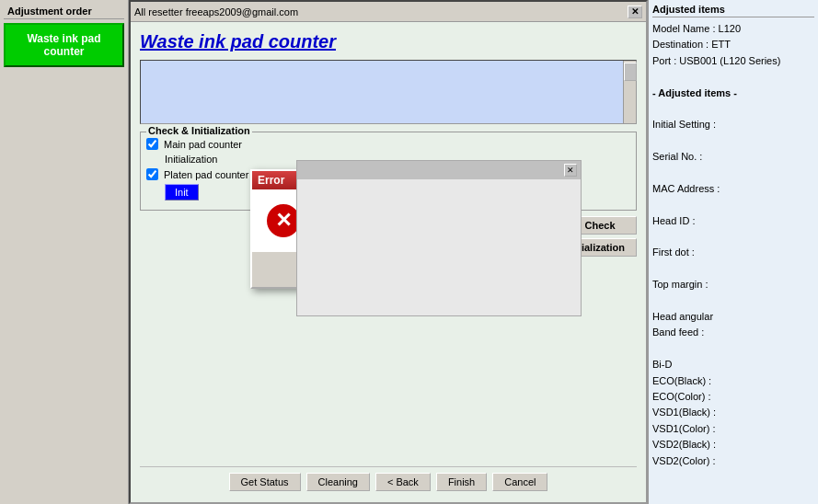 The height and width of the screenshot is (504, 818). What do you see at coordinates (733, 11) in the screenshot?
I see `right-sidebar-title: Adjusted items` at bounding box center [733, 11].